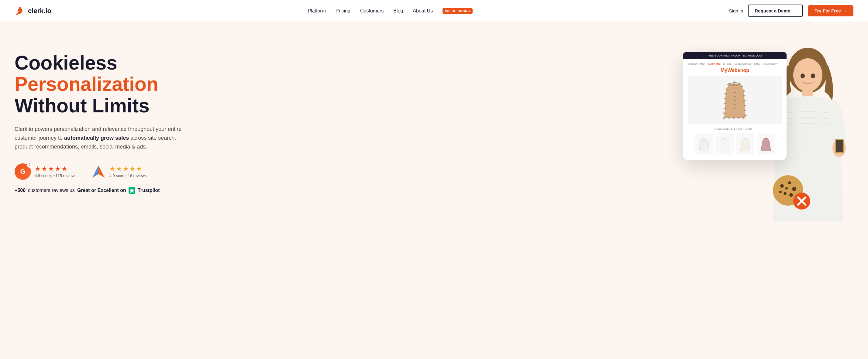 This screenshot has width=868, height=359. What do you see at coordinates (735, 106) in the screenshot?
I see `shop-card: FIND YOUR NEXT FAVORITE DRESS QUIZ WOMEN…` at bounding box center [735, 106].